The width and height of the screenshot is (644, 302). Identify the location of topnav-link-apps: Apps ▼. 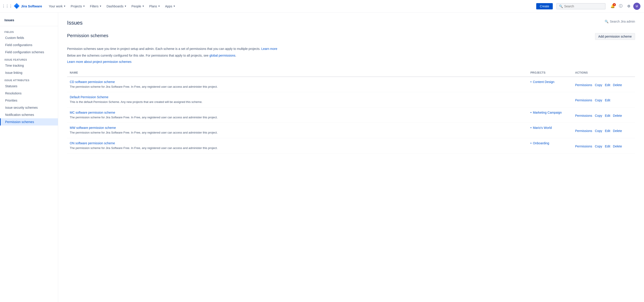
(170, 6).